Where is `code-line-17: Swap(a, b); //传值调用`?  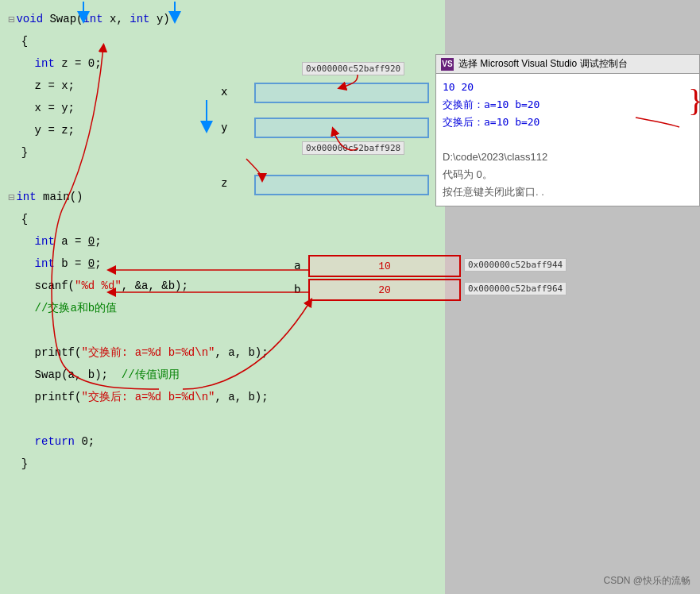 code-line-17: Swap(a, b); //传值调用 is located at coordinates (222, 375).